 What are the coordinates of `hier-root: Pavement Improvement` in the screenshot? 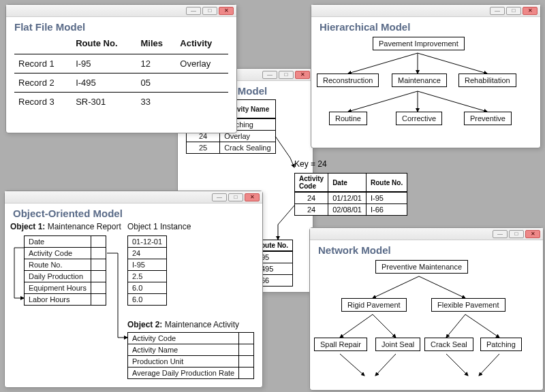 It's located at (418, 44).